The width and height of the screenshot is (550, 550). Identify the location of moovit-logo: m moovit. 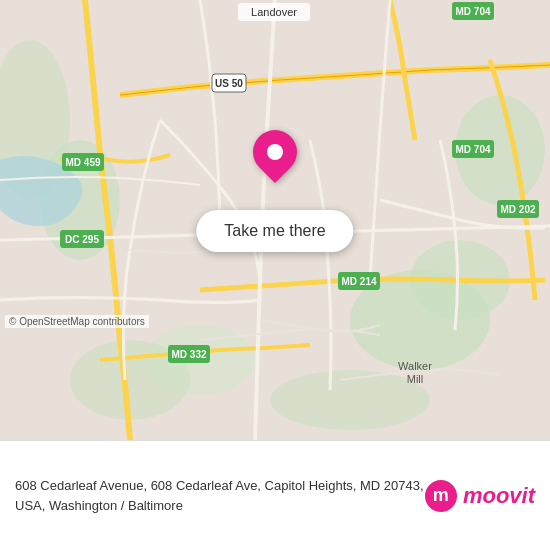
(480, 496).